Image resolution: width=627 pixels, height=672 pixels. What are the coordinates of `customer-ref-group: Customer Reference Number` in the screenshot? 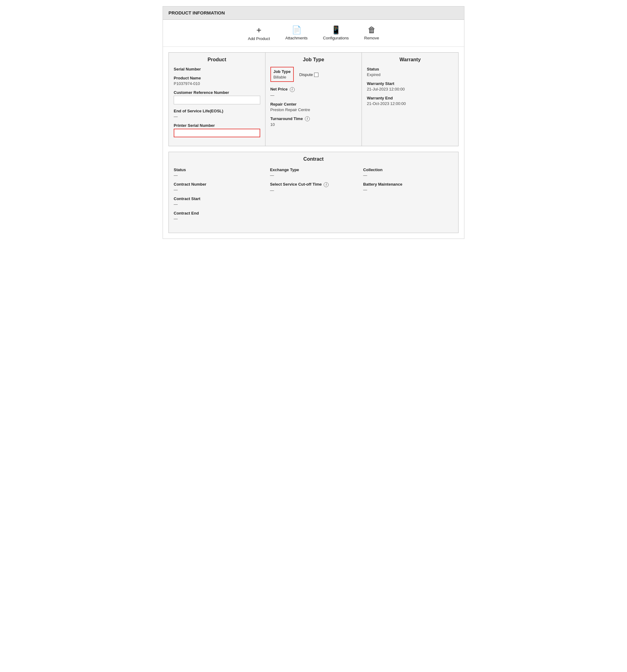 It's located at (217, 97).